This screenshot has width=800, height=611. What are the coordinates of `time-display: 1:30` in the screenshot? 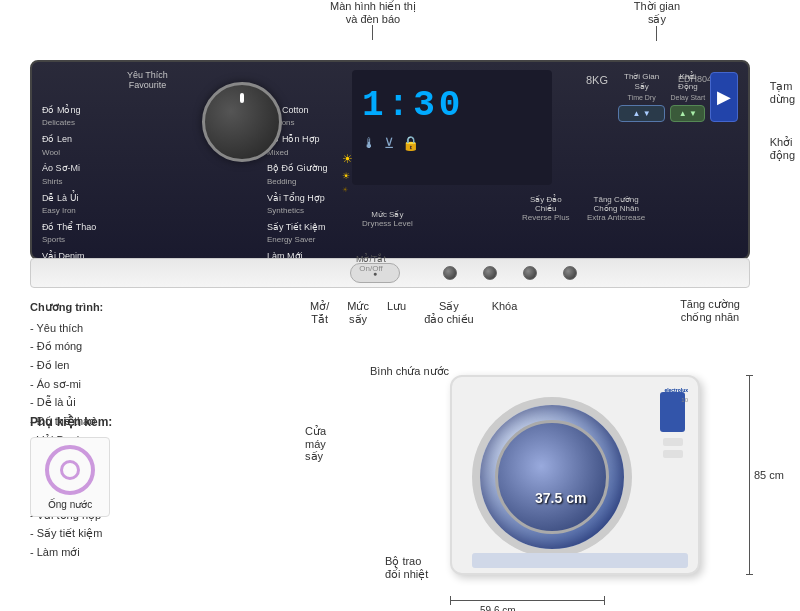 It's located at (413, 106).